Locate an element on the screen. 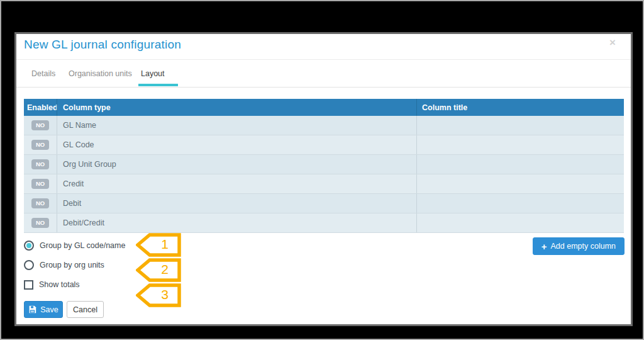 This screenshot has height=340, width=644. tab-details: Details is located at coordinates (43, 74).